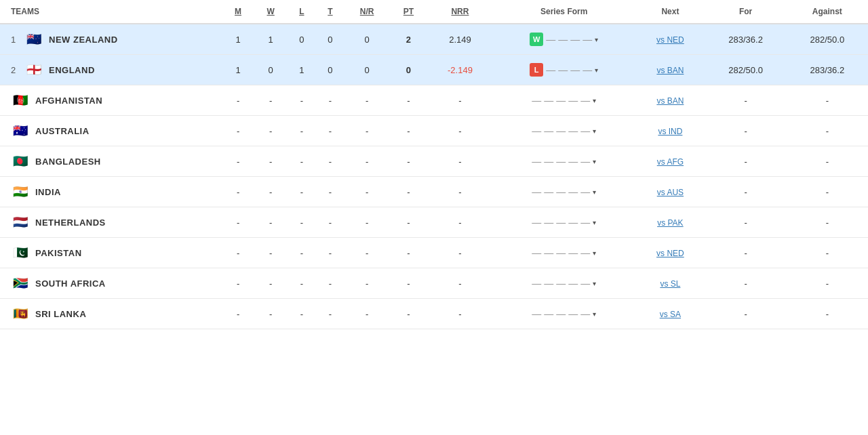 This screenshot has height=435, width=868. What do you see at coordinates (111, 192) in the screenshot?
I see `team-cell: 🇮🇳INDIA` at bounding box center [111, 192].